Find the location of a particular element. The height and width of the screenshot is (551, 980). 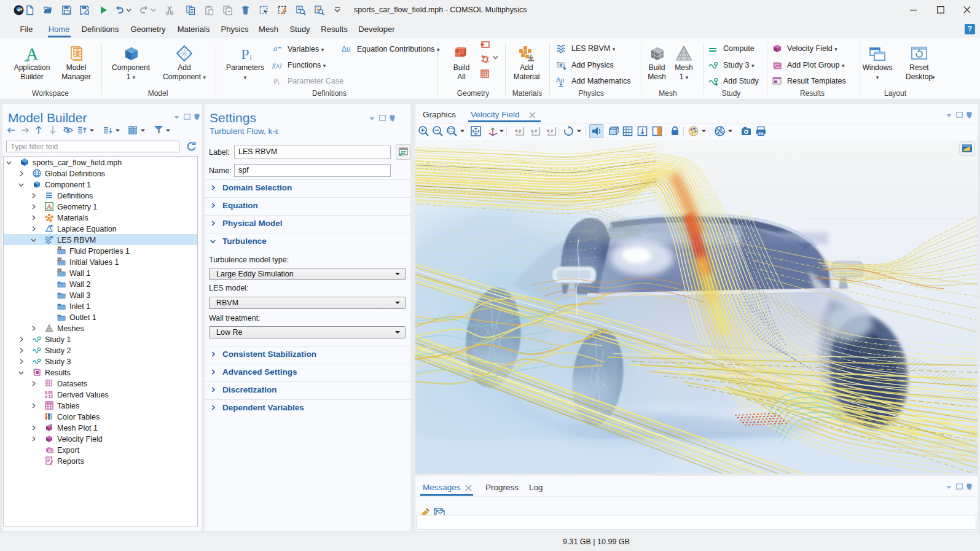

svg-text: A is located at coordinates (32, 53).